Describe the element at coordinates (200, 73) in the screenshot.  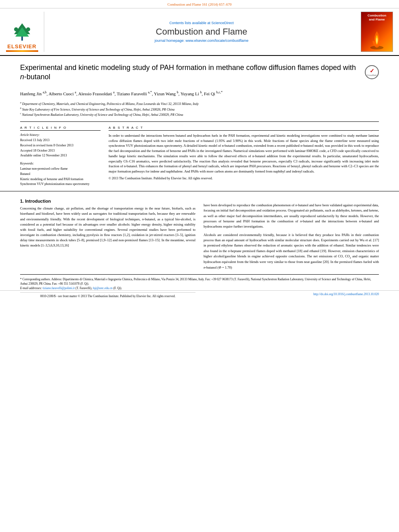
I see `article-title-section: Experimental and kinetic modeling study …` at that location.